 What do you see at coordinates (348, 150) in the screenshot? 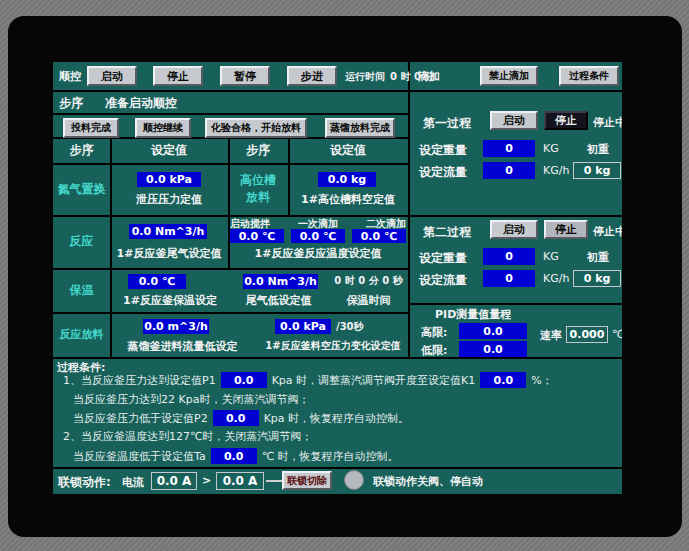
I see `table-header-value2: 设定值` at bounding box center [348, 150].